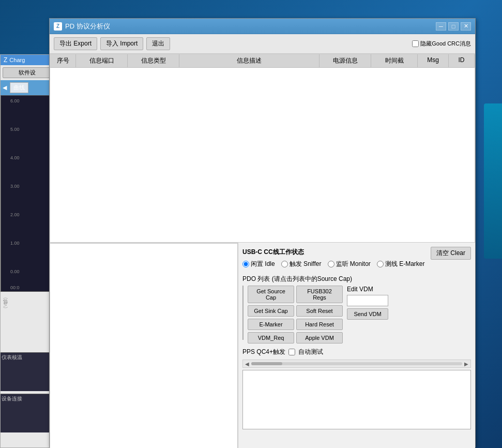 The height and width of the screenshot is (448, 502). I want to click on scroll-left-arrow: ◀, so click(247, 364).